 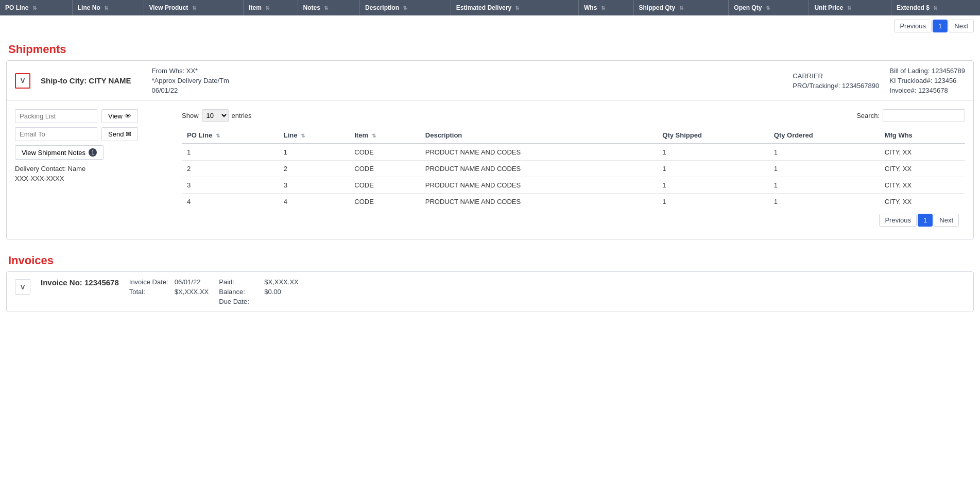 What do you see at coordinates (108, 8) in the screenshot?
I see `header-col-line_no: Line No ⇅` at bounding box center [108, 8].